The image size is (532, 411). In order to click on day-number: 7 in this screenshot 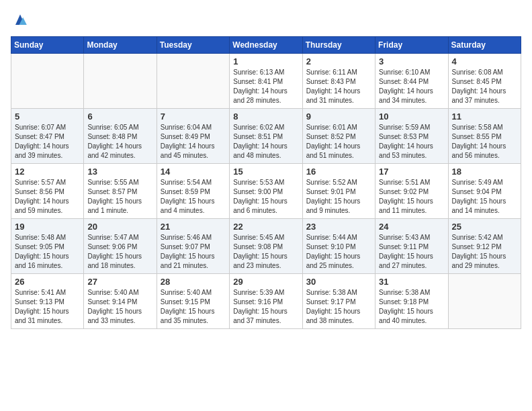, I will do `click(193, 117)`.